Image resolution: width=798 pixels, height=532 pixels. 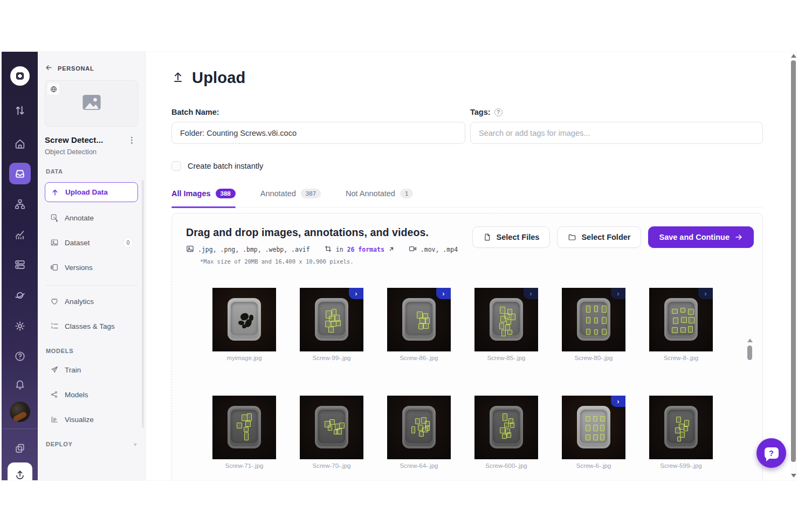 What do you see at coordinates (498, 112) in the screenshot?
I see `tags-help-icon: ?` at bounding box center [498, 112].